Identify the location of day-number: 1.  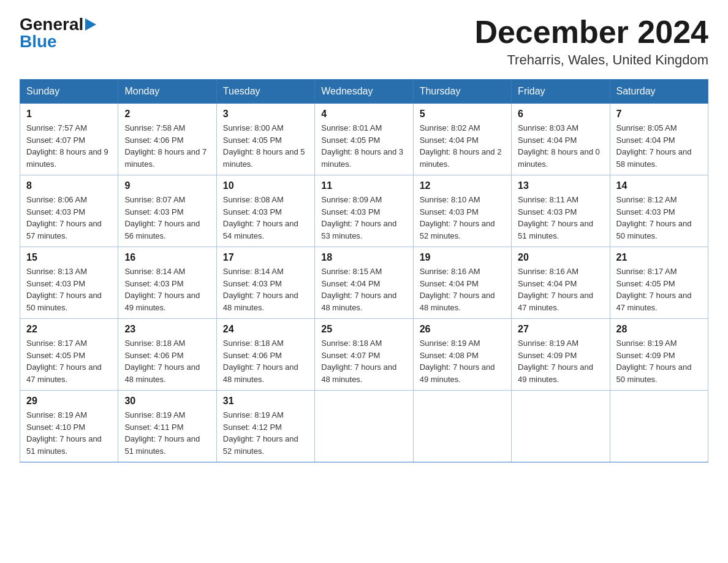
(69, 114).